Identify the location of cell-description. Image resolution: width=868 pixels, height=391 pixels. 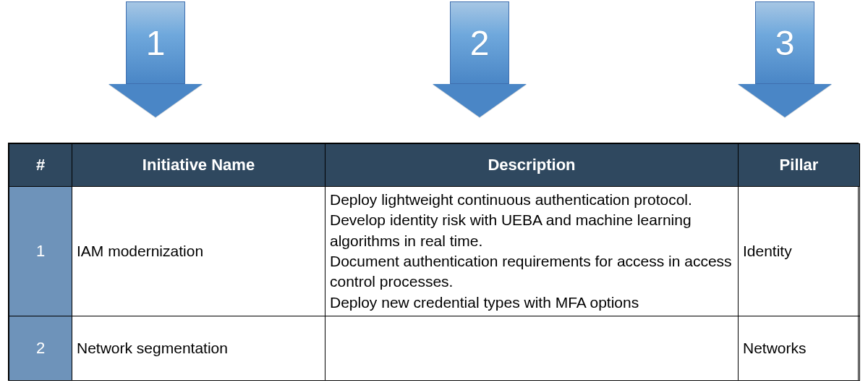
(532, 349).